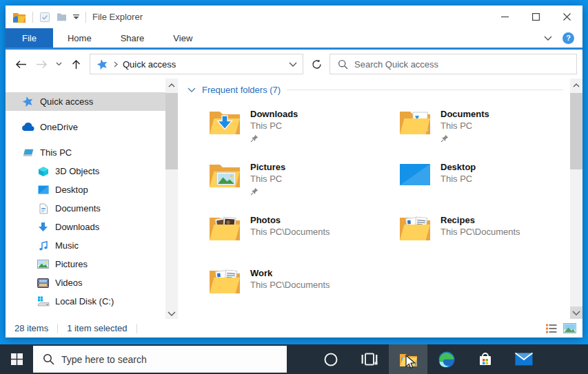  Describe the element at coordinates (72, 264) in the screenshot. I see `sidebar-item-label: Pictures` at that location.